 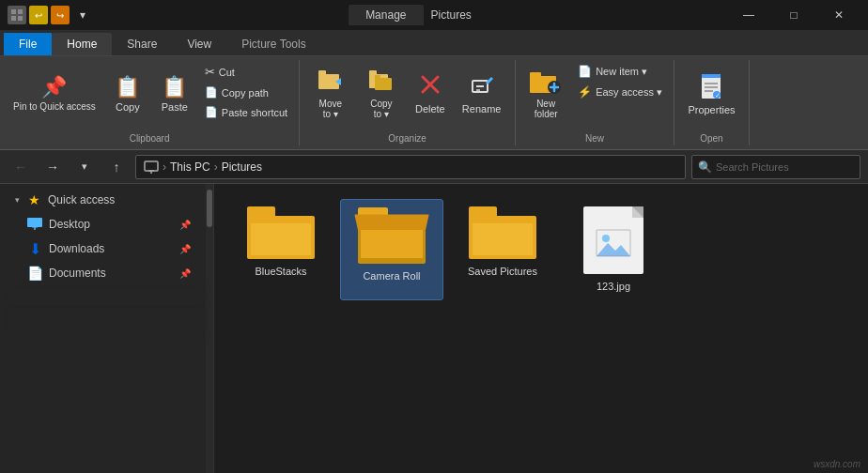 I want to click on open-buttons: ✓ Properties, so click(x=711, y=96).